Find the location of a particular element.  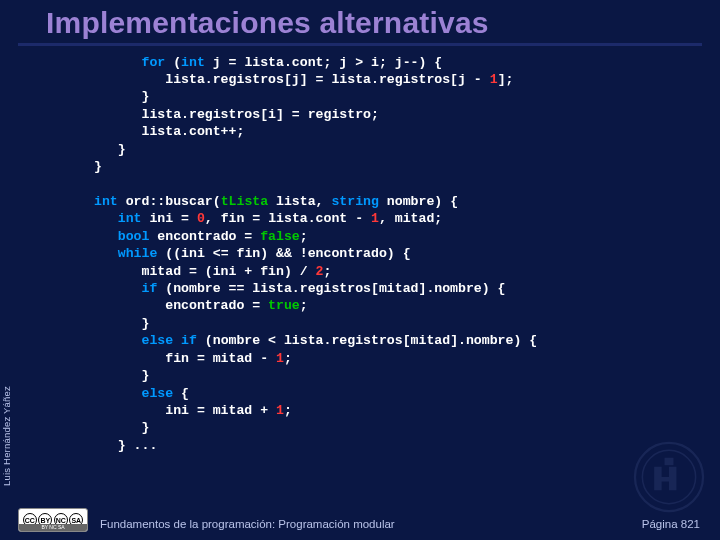

keyword: if is located at coordinates (149, 288).